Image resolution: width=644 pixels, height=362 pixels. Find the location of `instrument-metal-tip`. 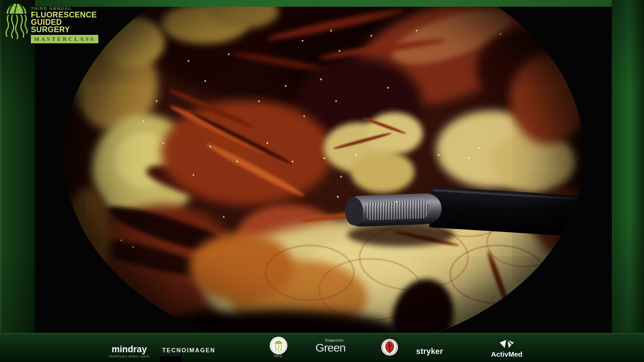

instrument-metal-tip is located at coordinates (393, 210).